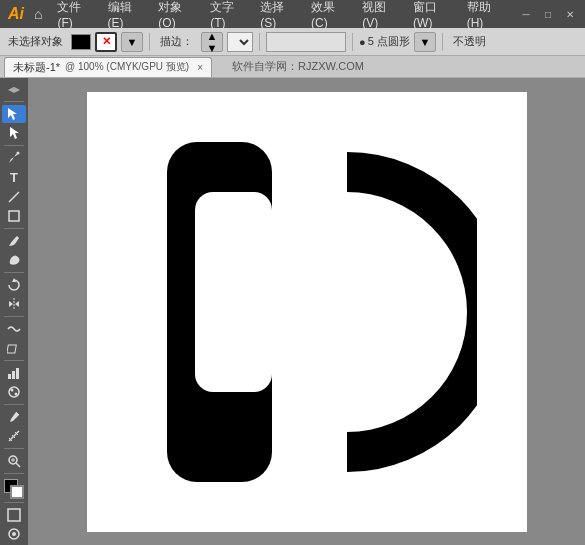  Describe the element at coordinates (14, 196) in the screenshot. I see `line-tool-btn` at that location.